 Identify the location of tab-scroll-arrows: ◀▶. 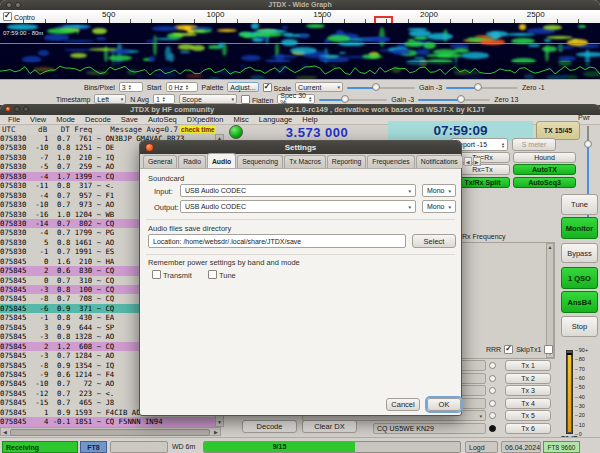
(472, 162).